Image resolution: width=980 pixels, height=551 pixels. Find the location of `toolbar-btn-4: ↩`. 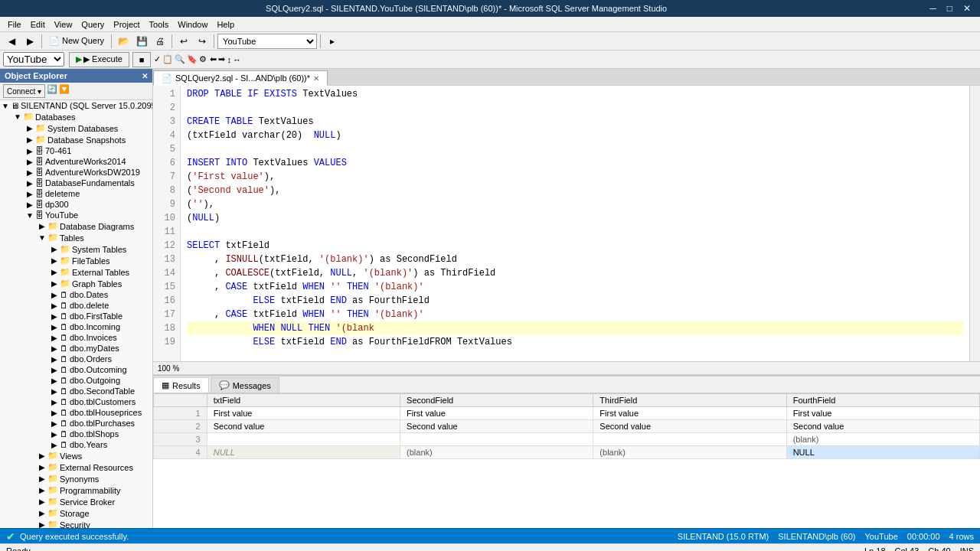

toolbar-btn-4: ↩ is located at coordinates (184, 41).